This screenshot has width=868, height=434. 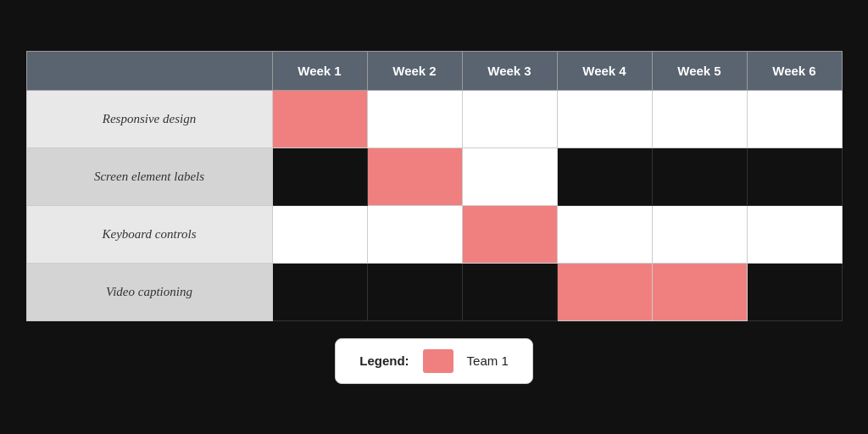 What do you see at coordinates (415, 70) in the screenshot?
I see `header-week-2: Week 2` at bounding box center [415, 70].